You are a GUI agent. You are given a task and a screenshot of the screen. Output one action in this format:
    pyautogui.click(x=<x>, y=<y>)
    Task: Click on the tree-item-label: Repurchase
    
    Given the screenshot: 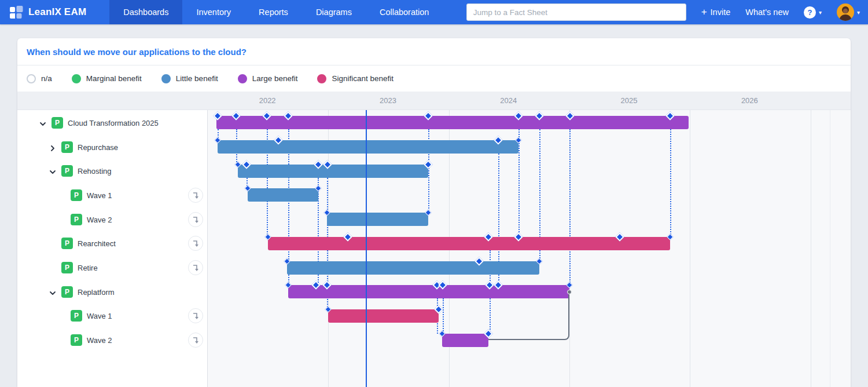 What is the action you would take?
    pyautogui.click(x=98, y=147)
    